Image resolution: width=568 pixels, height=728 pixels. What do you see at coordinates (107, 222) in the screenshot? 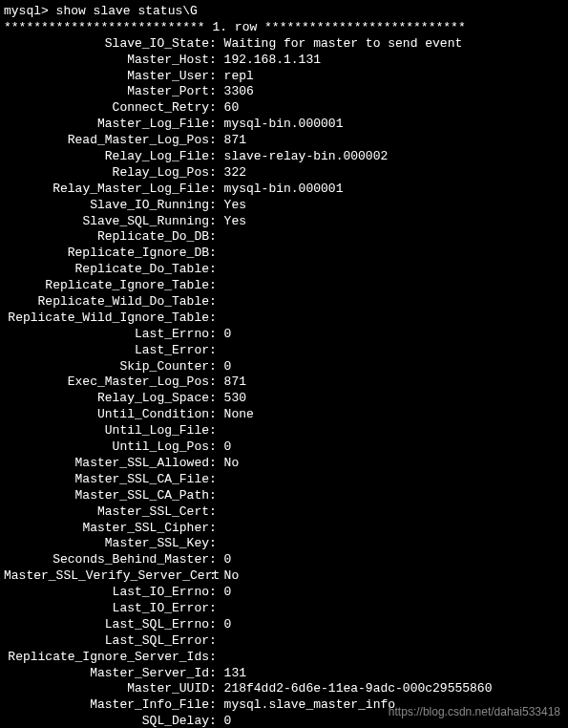
I see `field-key: Slave_SQL_Running` at bounding box center [107, 222].